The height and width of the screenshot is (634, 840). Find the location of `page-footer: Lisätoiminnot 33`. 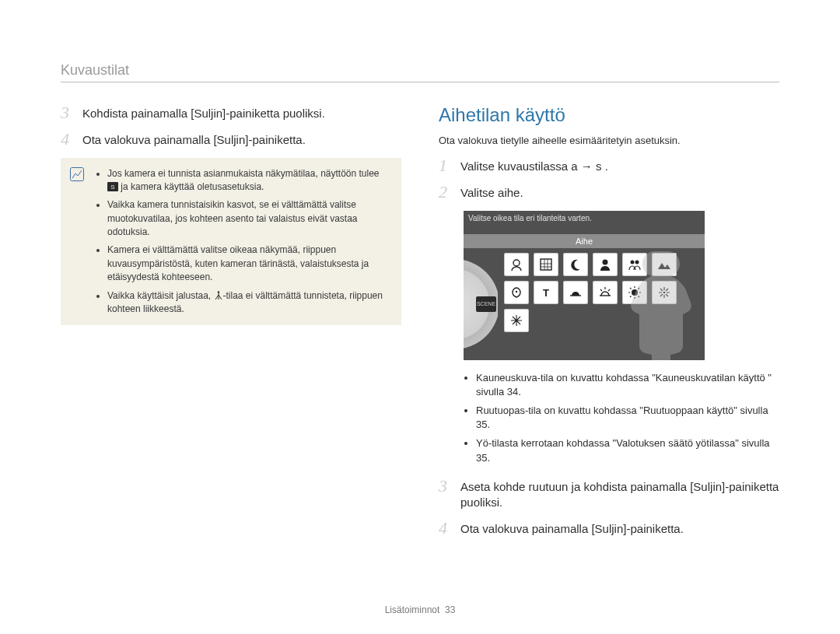

page-footer: Lisätoiminnot 33 is located at coordinates (420, 610).